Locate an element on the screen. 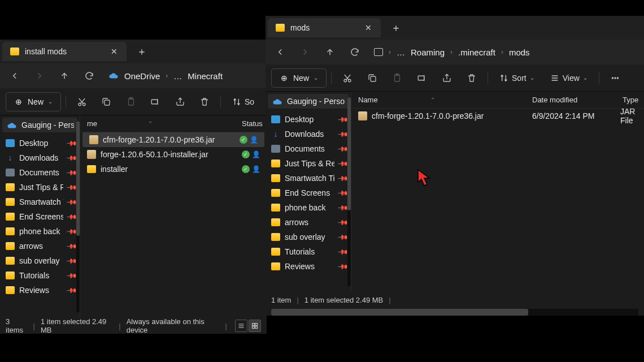 This screenshot has width=644, height=362. table-row: cfm-forge-1.20.1-7.0.0-pre36.jar✓👤 is located at coordinates (173, 140).